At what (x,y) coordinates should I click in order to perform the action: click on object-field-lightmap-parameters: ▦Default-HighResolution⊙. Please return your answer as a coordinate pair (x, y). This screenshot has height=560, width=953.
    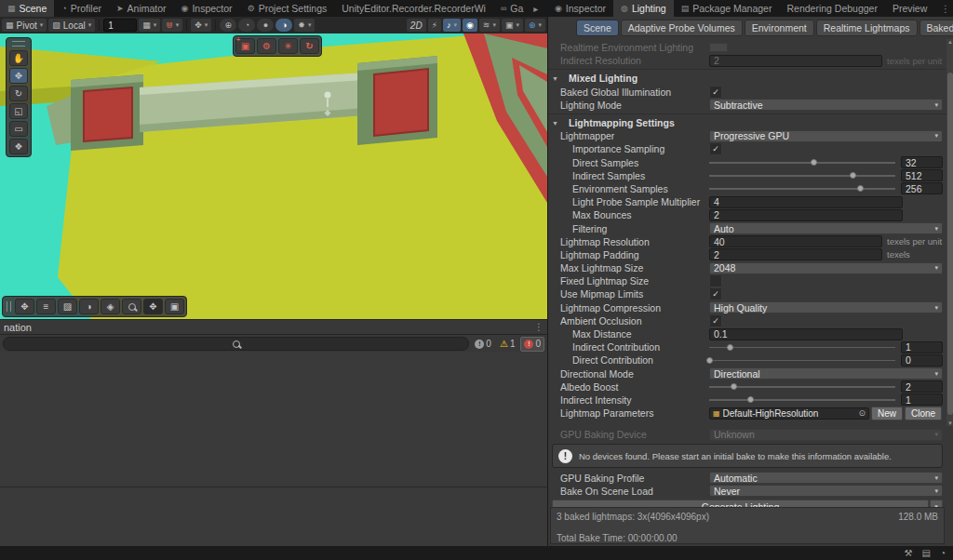
    Looking at the image, I should click on (789, 413).